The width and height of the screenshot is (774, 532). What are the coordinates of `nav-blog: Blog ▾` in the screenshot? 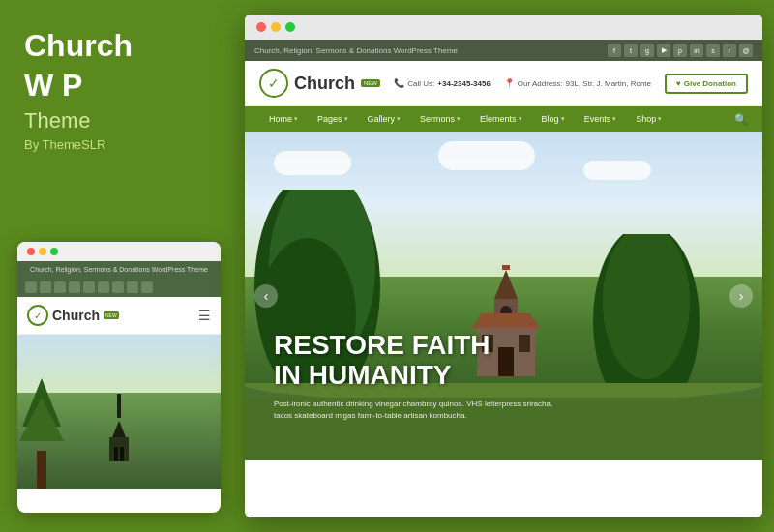 It's located at (553, 119).